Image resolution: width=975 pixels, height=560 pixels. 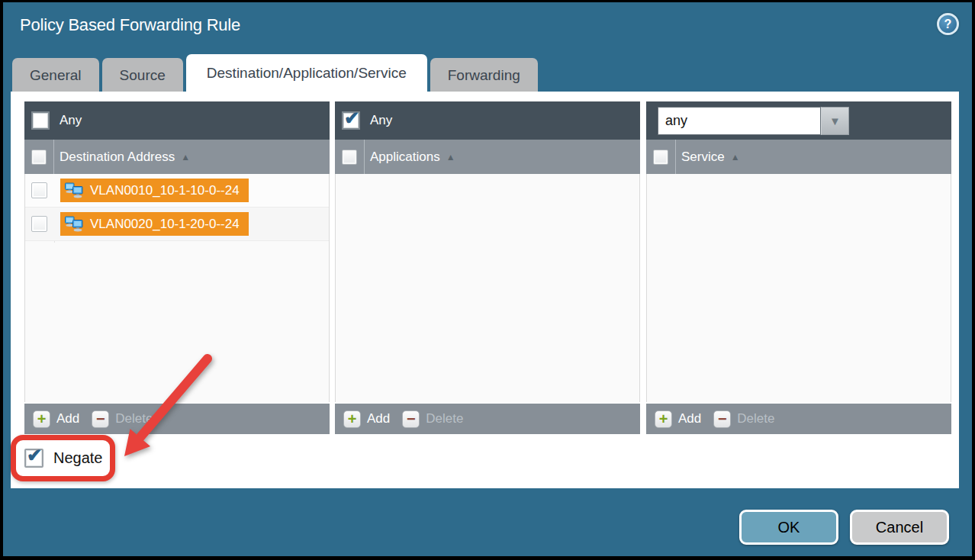 I want to click on destination-column-header: Destination Address ▲, so click(x=177, y=157).